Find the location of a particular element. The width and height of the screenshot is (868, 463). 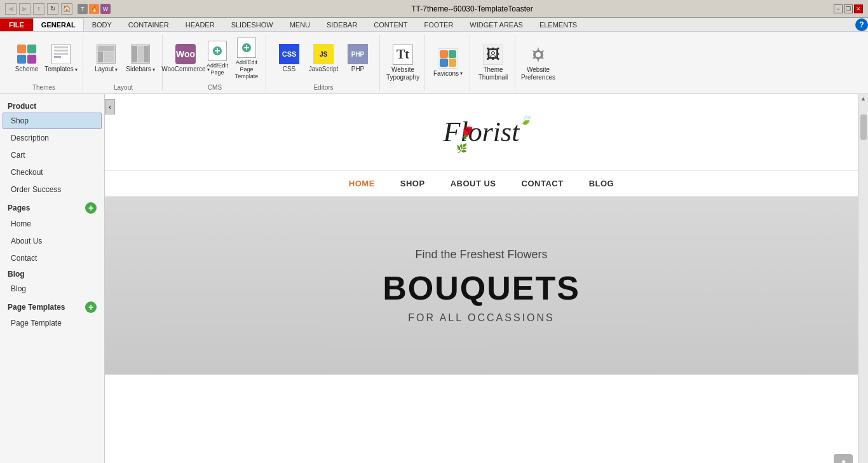

nav-up-btn: ↑ is located at coordinates (39, 9).